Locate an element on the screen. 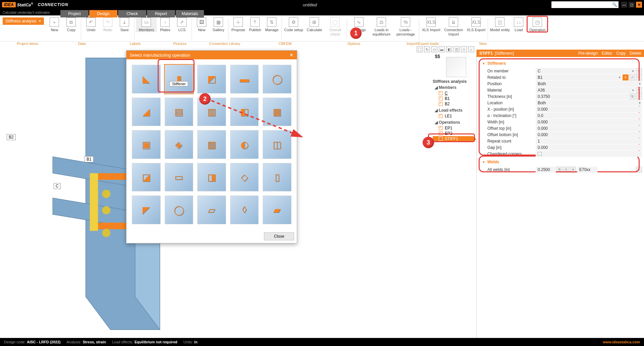 The image size is (644, 346). tab-report: Report is located at coordinates (161, 14).